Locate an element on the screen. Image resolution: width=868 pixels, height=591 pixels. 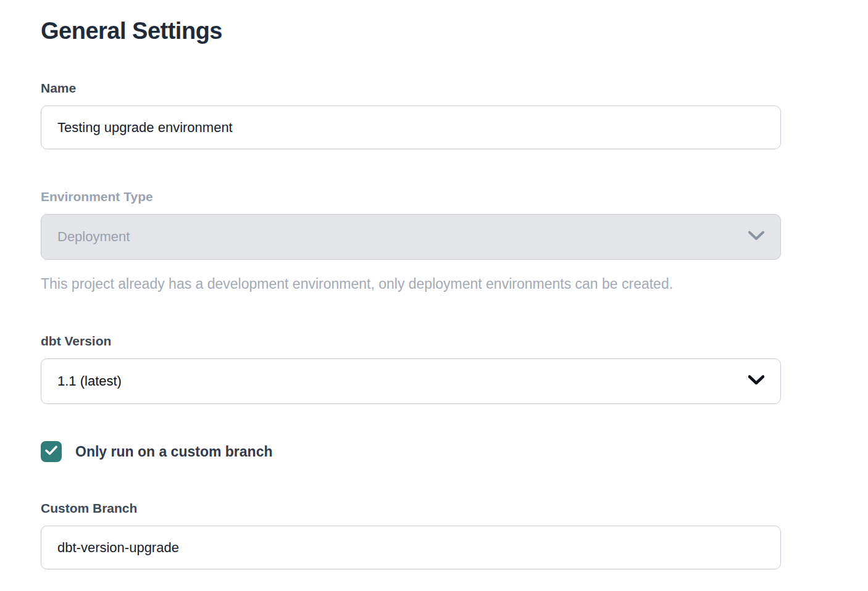
name-label: Name is located at coordinates (411, 88).